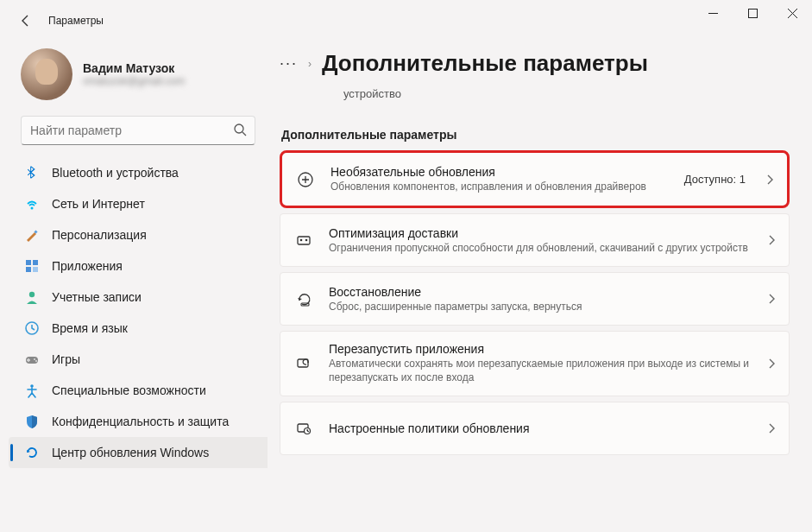  I want to click on close-button, so click(792, 13).